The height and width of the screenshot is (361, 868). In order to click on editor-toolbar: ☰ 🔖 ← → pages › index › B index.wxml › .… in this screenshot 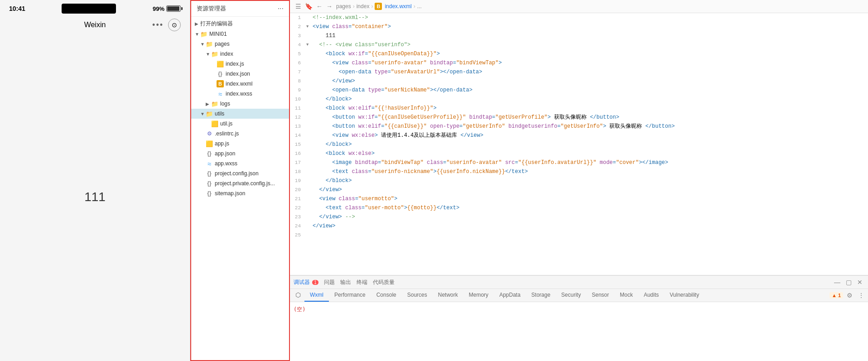, I will do `click(579, 6)`.